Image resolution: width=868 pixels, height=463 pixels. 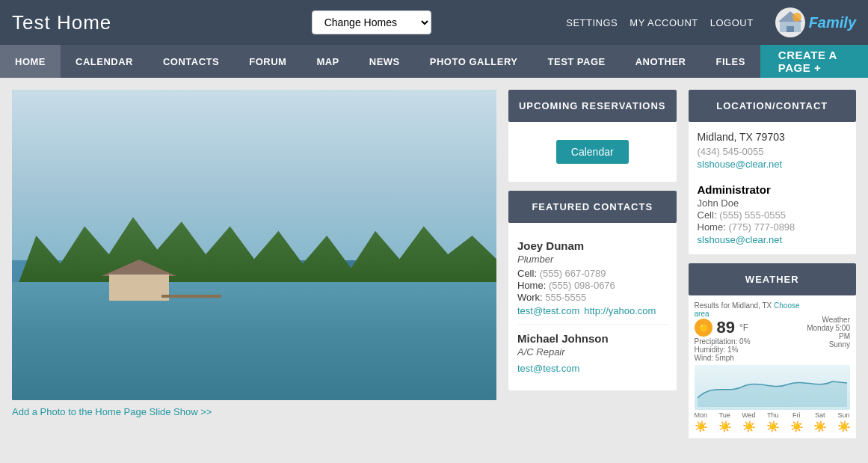 I want to click on weather-body: Results for Midland, TX Choose area ☀️ 8…, so click(x=773, y=367).